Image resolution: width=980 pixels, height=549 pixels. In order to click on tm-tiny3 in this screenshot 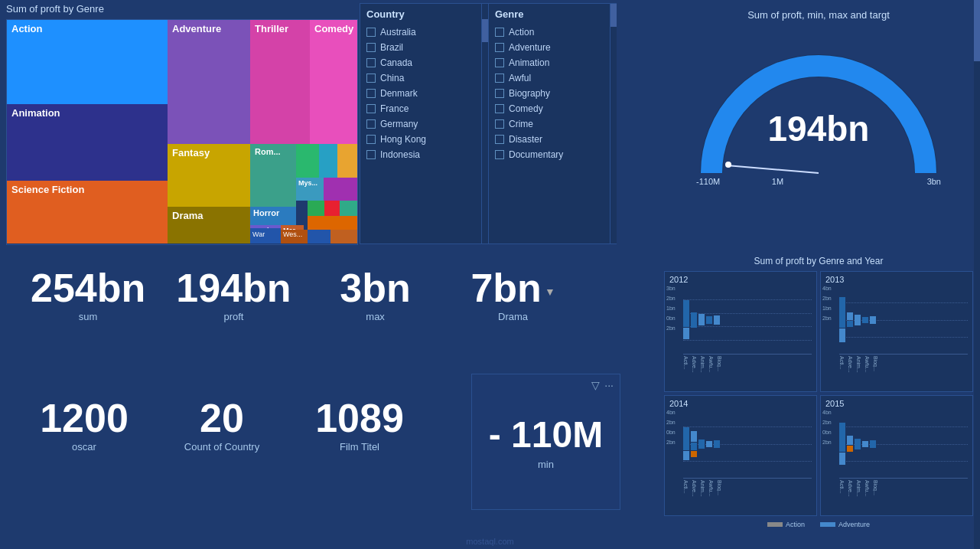, I will do `click(349, 208)`.